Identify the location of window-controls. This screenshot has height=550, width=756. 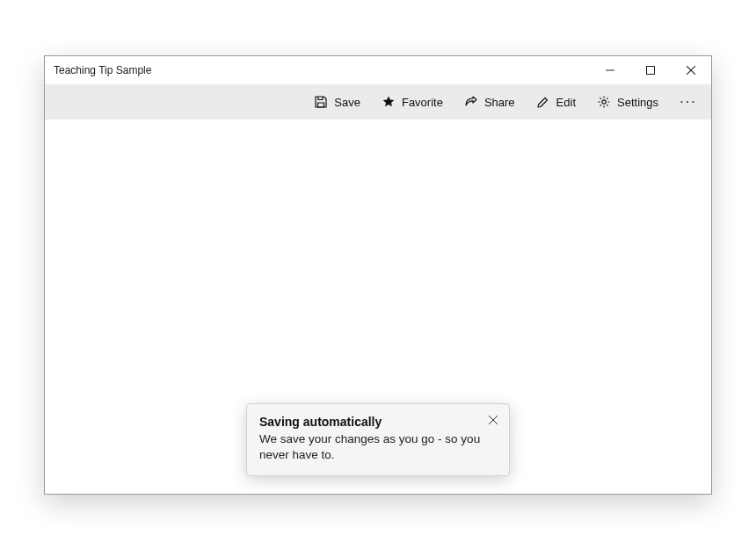
(651, 70).